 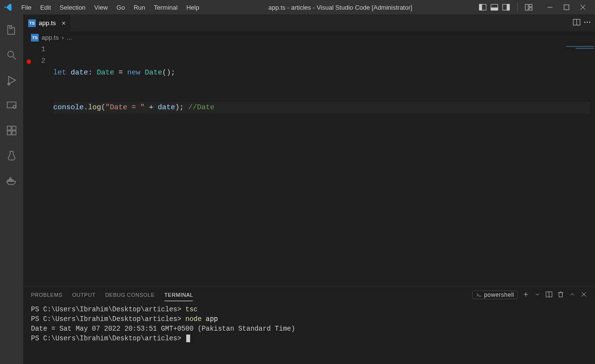 What do you see at coordinates (494, 7) in the screenshot?
I see `layout-bottom-icon` at bounding box center [494, 7].